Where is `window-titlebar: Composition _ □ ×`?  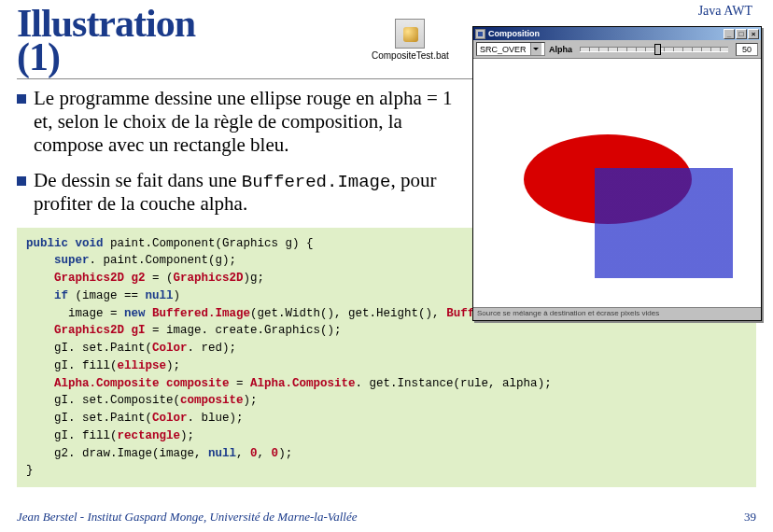
window-titlebar: Composition _ □ × is located at coordinates (617, 34).